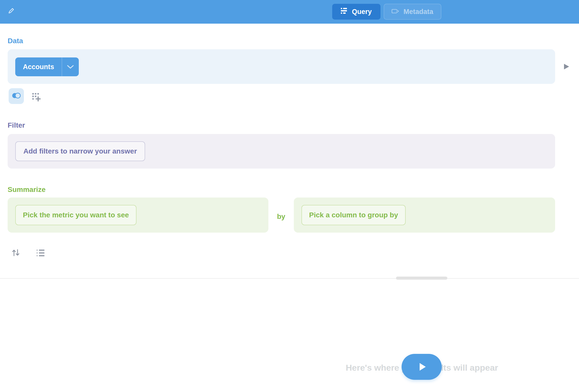 The image size is (579, 392). I want to click on summarize-groupby-panel: Pick a column to group by, so click(424, 215).